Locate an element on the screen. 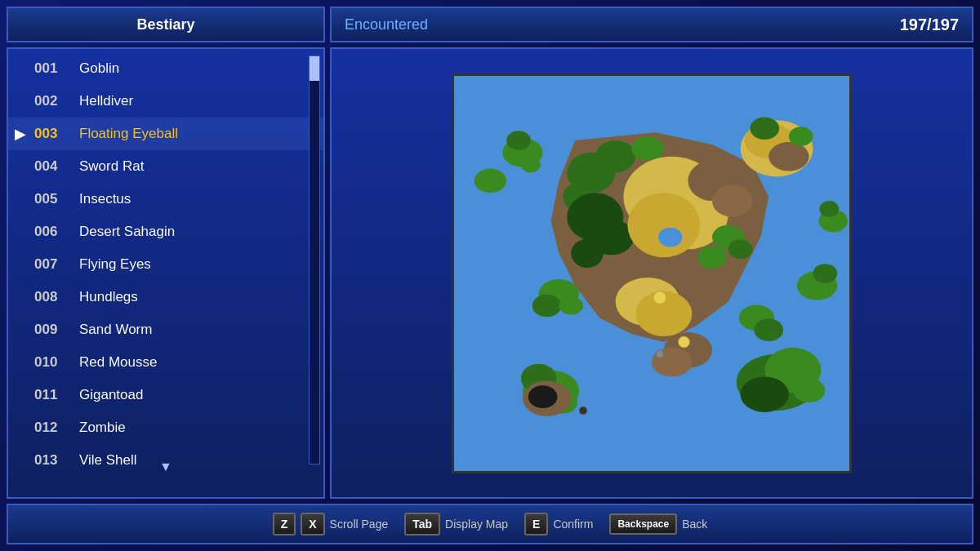 The height and width of the screenshot is (551, 980). list-item: 005 Insectus is located at coordinates (166, 199).